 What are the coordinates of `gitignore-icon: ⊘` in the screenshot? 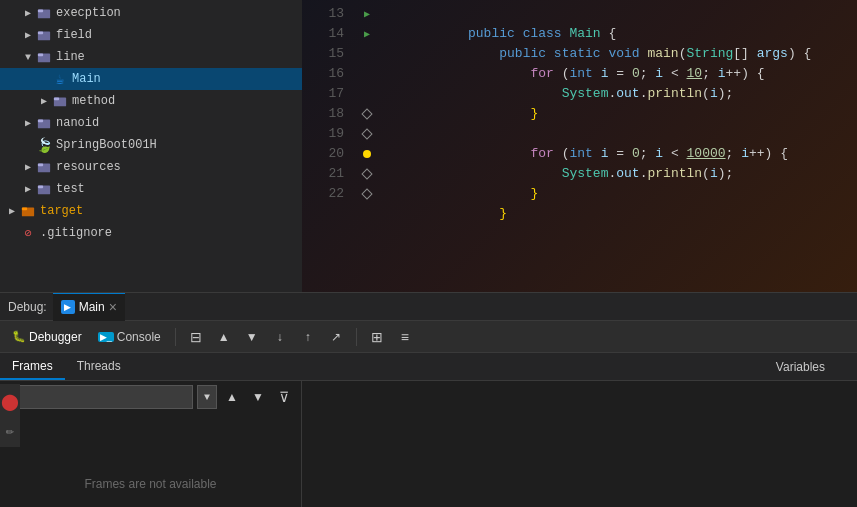 It's located at (28, 233).